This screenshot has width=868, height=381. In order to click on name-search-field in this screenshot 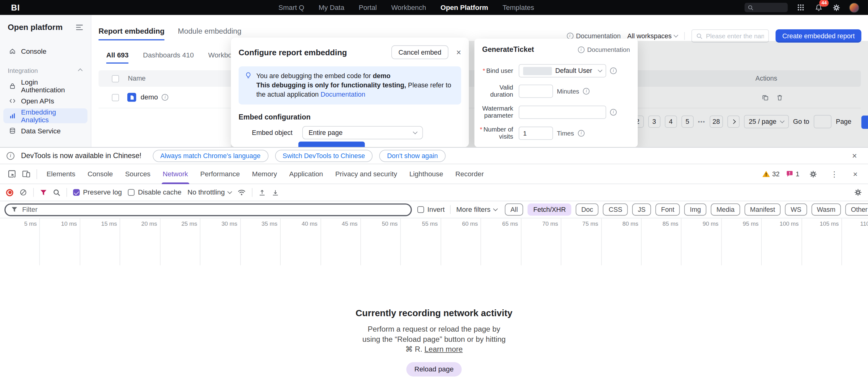, I will do `click(735, 36)`.